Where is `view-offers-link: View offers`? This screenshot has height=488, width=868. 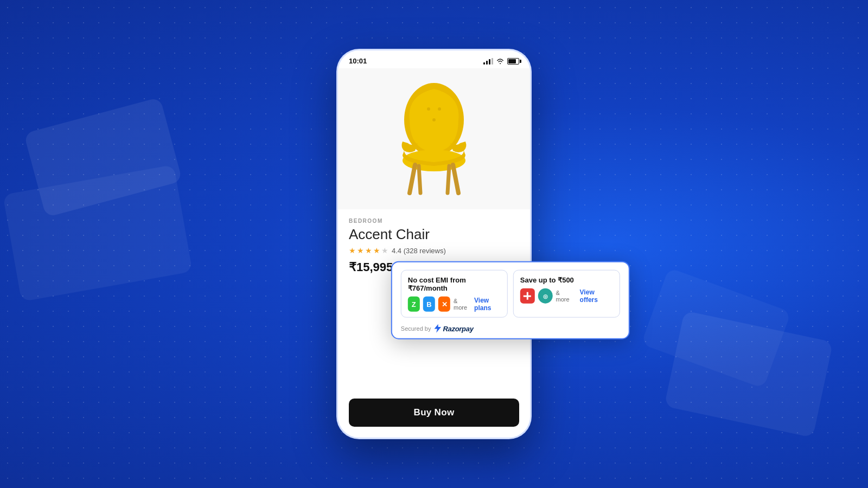
view-offers-link: View offers is located at coordinates (597, 296).